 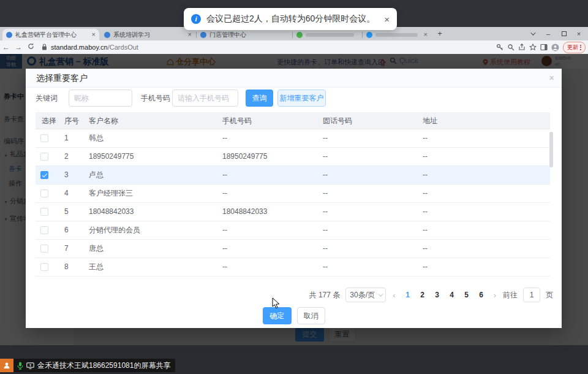 I want to click on tab-label: 礼盒营销平台管理中心, so click(x=53, y=35).